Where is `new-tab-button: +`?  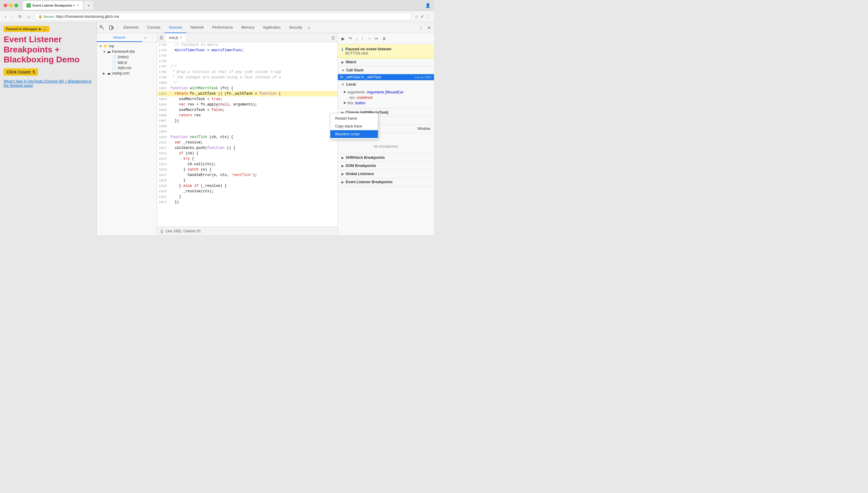
new-tab-button: + is located at coordinates (89, 5).